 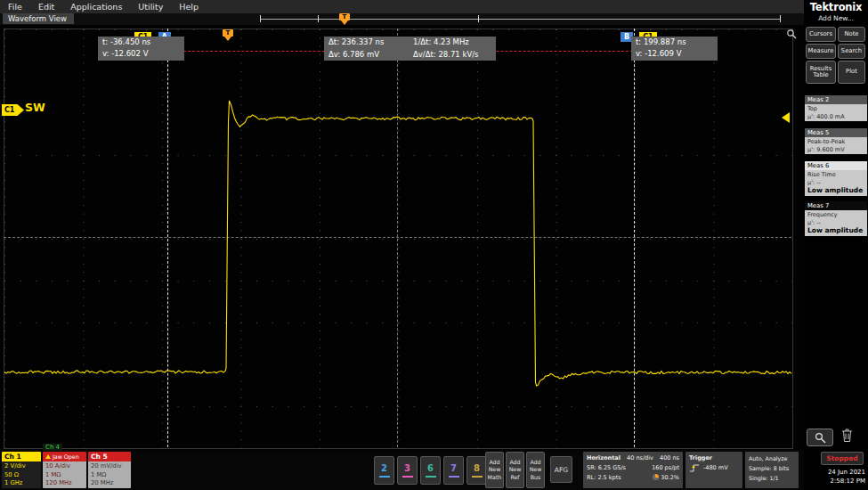 I want to click on sample-rate: SR: 6.25 GS/s, so click(x=606, y=469).